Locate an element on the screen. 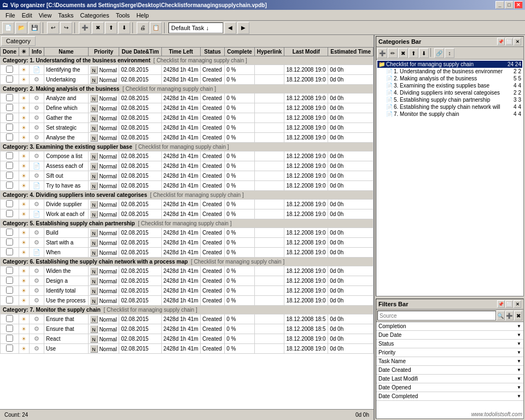  table-row: ☀ ⚙ Undertaking N Normal 02.08.2015 2428… is located at coordinates (187, 80).